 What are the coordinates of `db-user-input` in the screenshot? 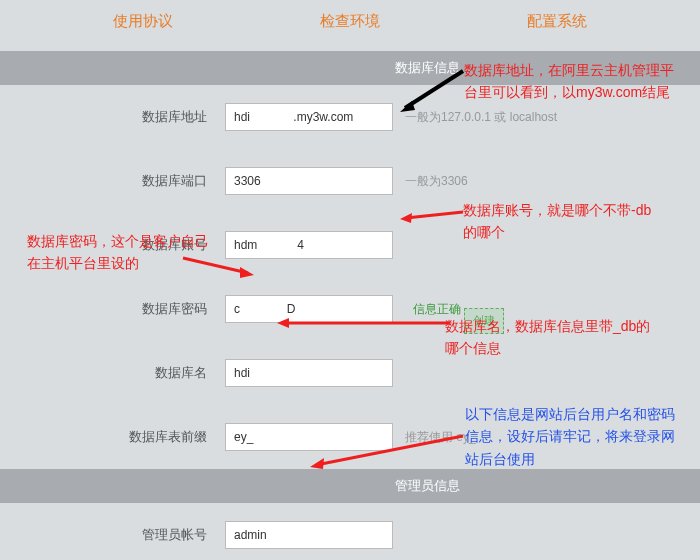 It's located at (309, 245).